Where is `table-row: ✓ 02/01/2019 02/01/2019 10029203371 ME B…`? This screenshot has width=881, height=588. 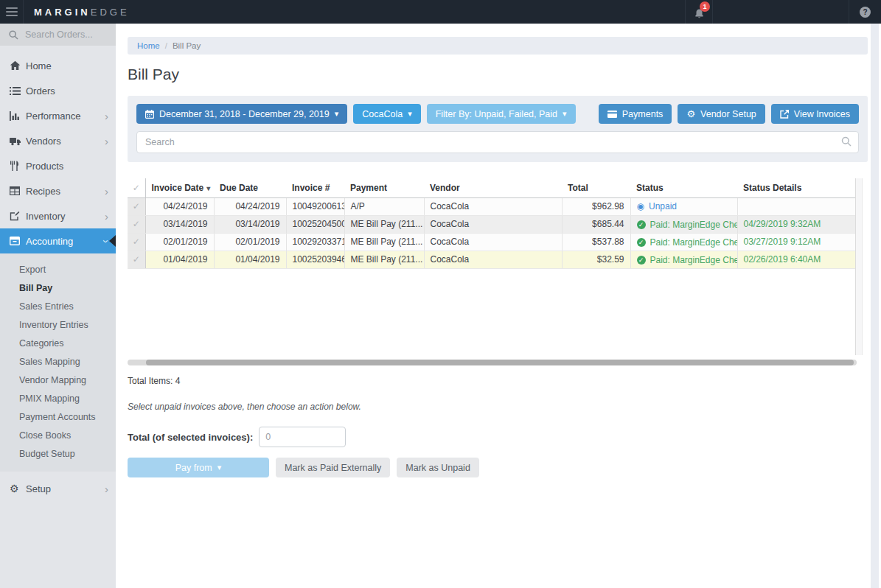
table-row: ✓ 02/01/2019 02/01/2019 10029203371 ME B… is located at coordinates (491, 242).